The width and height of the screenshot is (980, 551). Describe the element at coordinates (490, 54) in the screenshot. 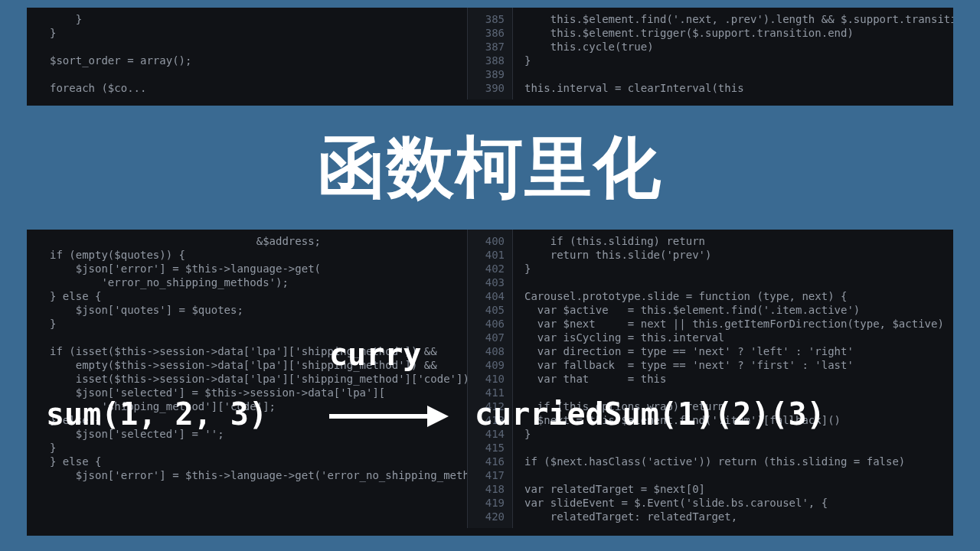

I see `line-numbers-top: 385 386 387 388 389 390` at that location.